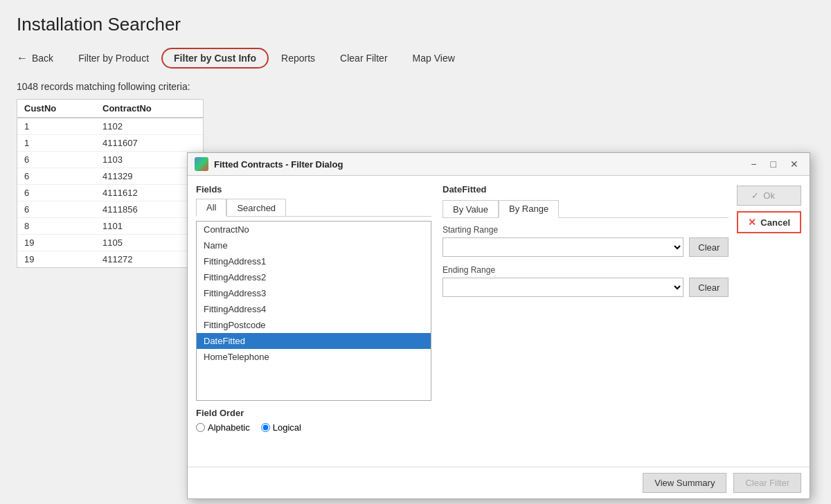  What do you see at coordinates (586, 190) in the screenshot?
I see `filter-section-title: DateFitted` at bounding box center [586, 190].